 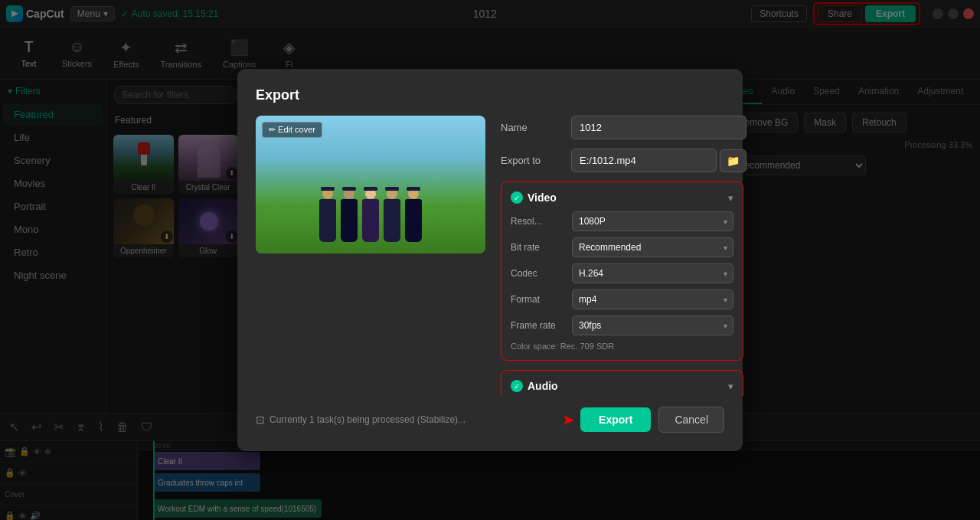 What do you see at coordinates (658, 127) in the screenshot?
I see `name-input` at bounding box center [658, 127].